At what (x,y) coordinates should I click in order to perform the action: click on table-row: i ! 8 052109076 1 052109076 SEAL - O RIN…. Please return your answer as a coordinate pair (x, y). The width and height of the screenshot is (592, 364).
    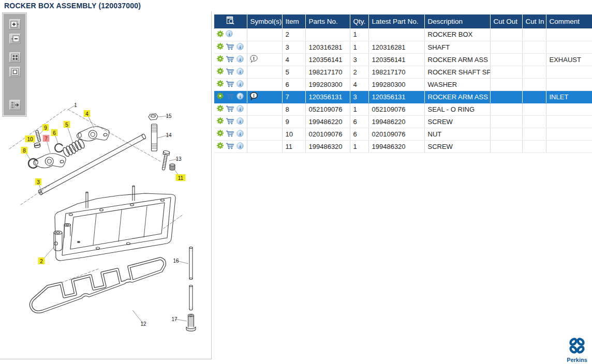
    Looking at the image, I should click on (403, 109).